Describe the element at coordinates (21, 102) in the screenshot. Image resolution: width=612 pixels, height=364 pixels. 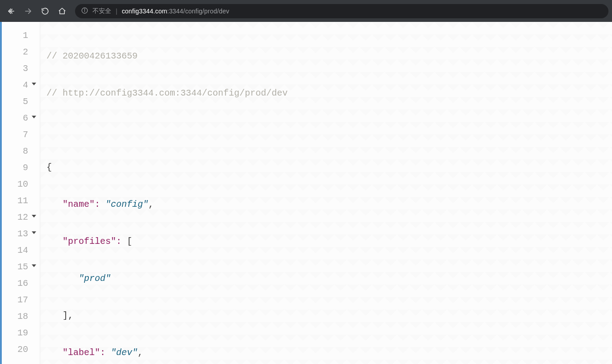
I see `line-number: 5` at that location.